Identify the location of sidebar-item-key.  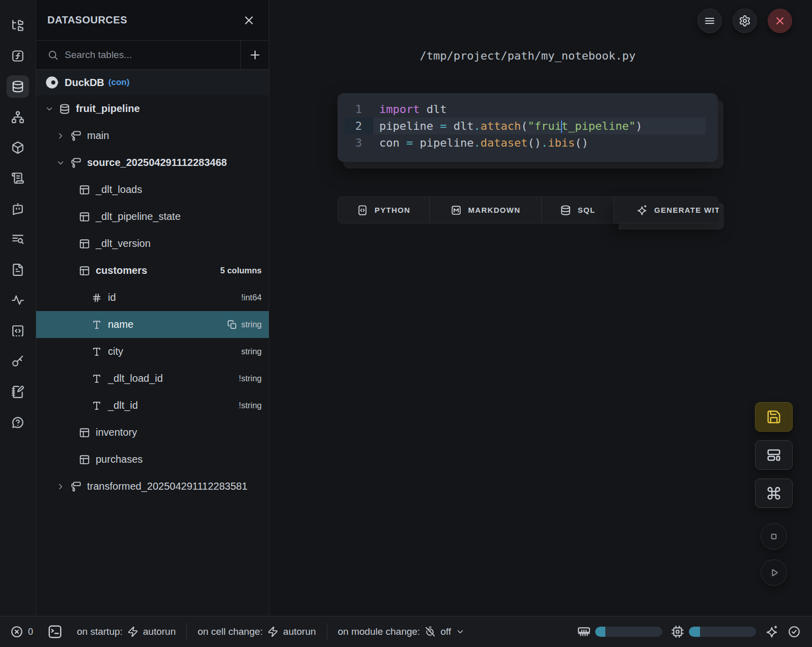
(18, 361).